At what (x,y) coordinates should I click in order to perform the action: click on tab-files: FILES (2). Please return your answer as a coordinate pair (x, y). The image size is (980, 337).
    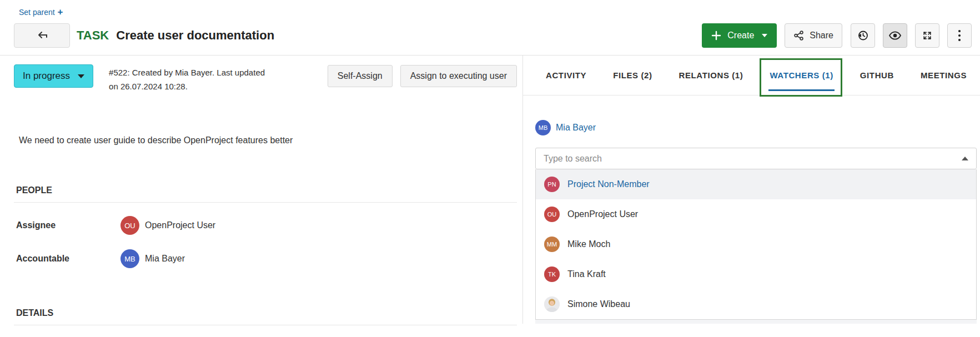
    Looking at the image, I should click on (632, 76).